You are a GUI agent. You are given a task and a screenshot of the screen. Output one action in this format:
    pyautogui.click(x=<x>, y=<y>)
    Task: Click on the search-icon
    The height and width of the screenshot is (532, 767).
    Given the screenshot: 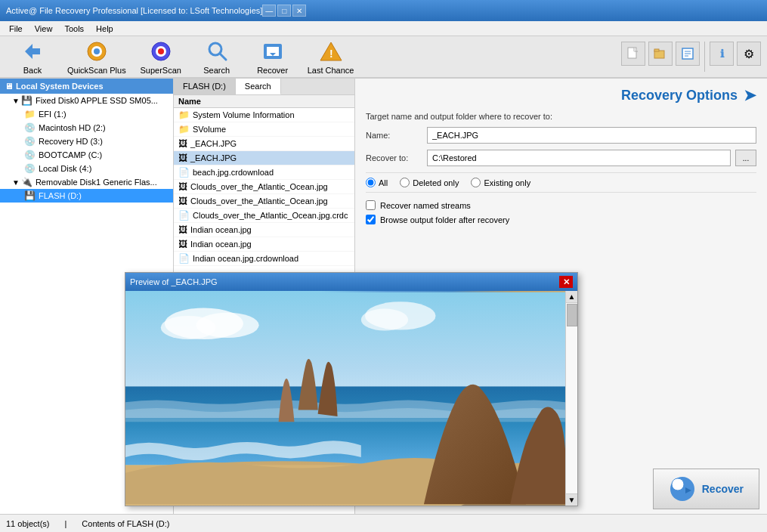 What is the action you would take?
    pyautogui.click(x=217, y=51)
    